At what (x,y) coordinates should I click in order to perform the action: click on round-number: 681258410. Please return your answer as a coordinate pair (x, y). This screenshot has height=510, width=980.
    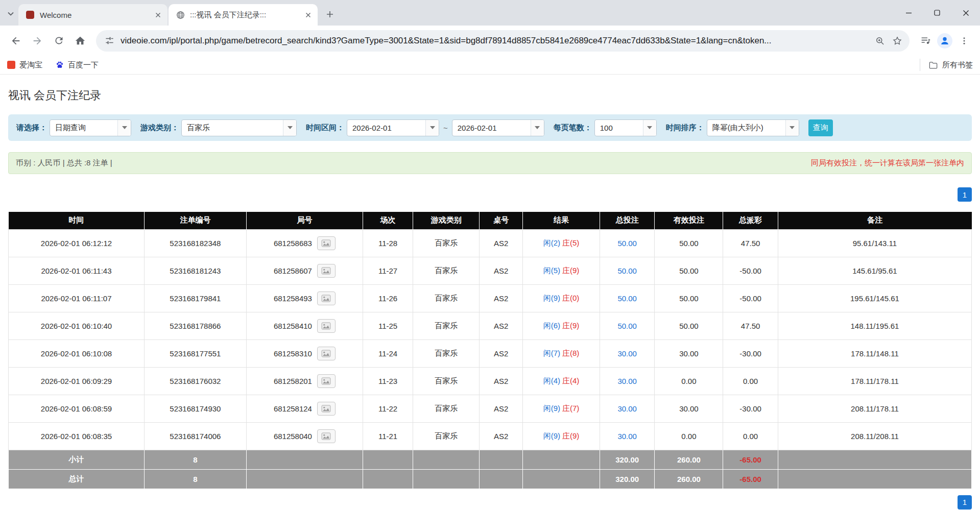
    Looking at the image, I should click on (293, 326).